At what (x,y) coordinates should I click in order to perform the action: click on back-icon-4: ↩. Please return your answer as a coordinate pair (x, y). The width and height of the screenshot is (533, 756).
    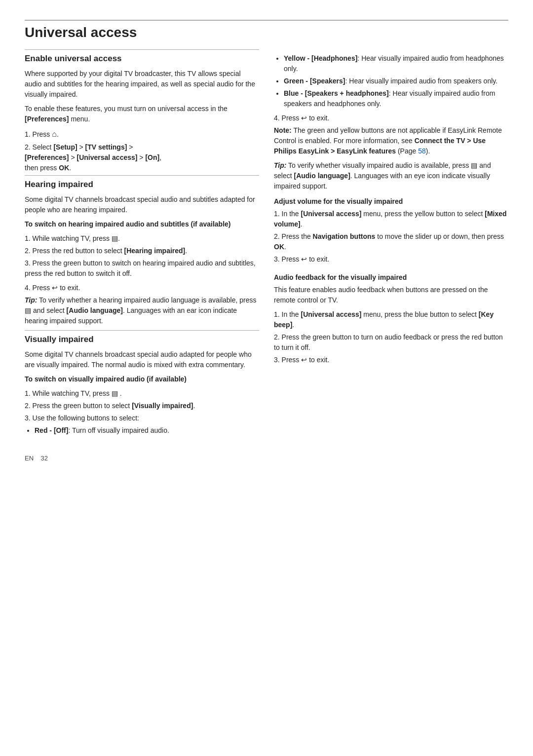
    Looking at the image, I should click on (304, 360).